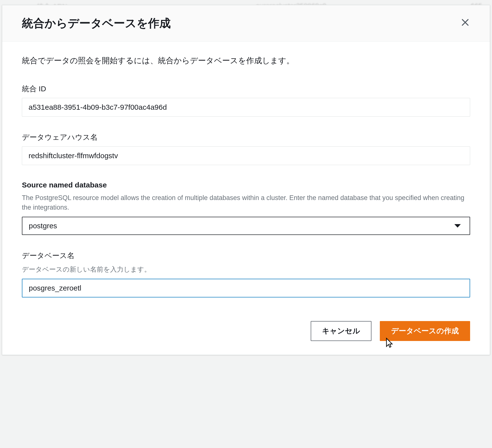 The height and width of the screenshot is (448, 492). Describe the element at coordinates (246, 89) in the screenshot. I see `integration-id-label: 統合 ID` at that location.